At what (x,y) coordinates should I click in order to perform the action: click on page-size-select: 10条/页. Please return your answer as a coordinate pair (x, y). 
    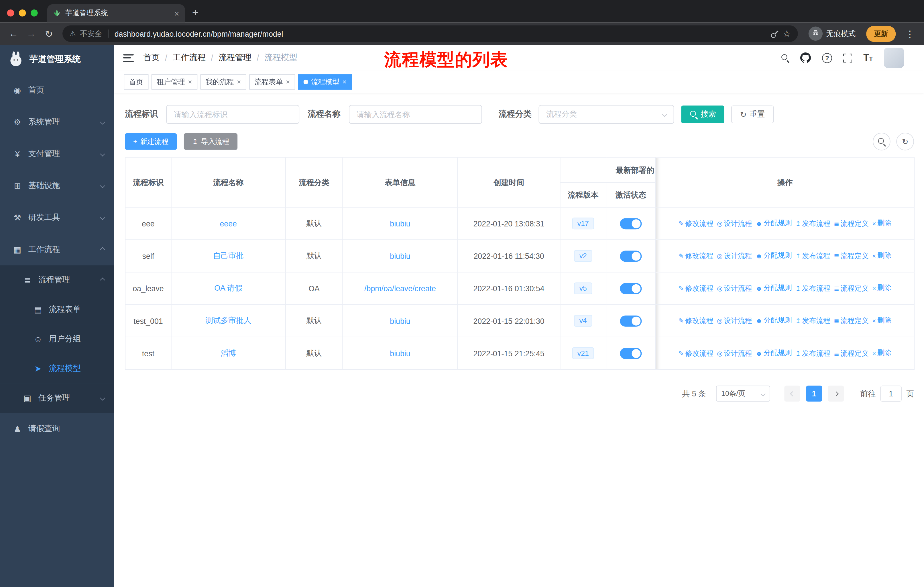
    Looking at the image, I should click on (743, 394).